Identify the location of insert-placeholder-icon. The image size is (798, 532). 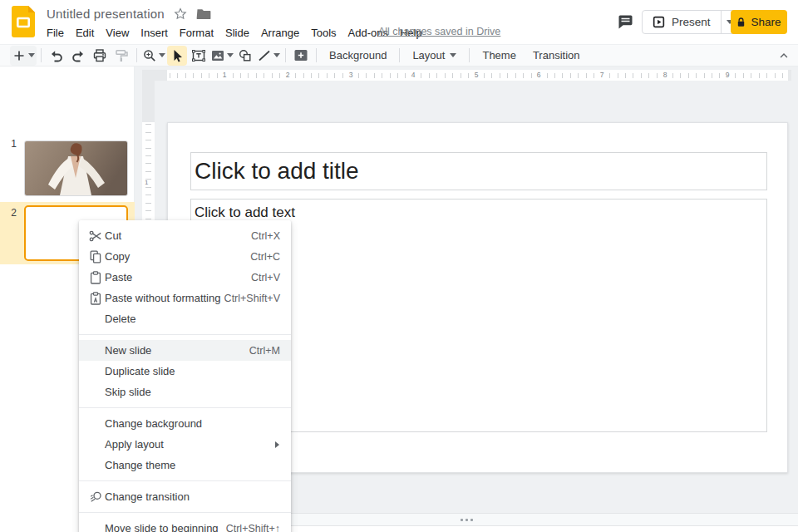
(301, 55).